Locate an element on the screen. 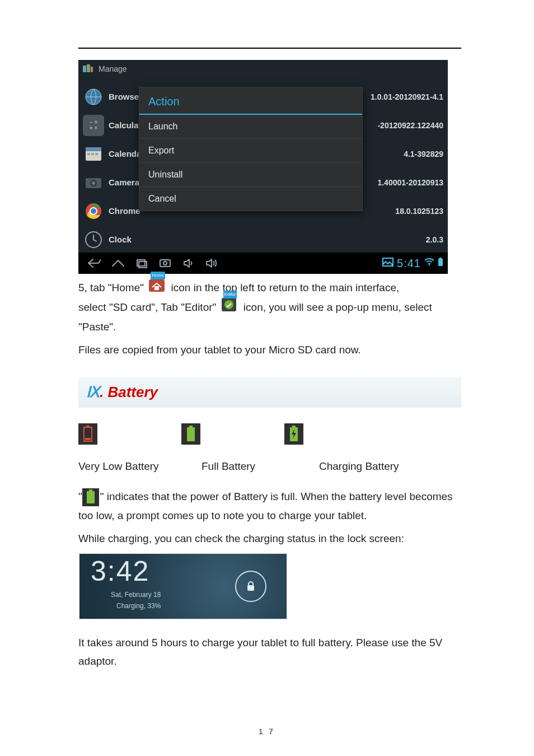  lock-time: 3:42 is located at coordinates (120, 571).